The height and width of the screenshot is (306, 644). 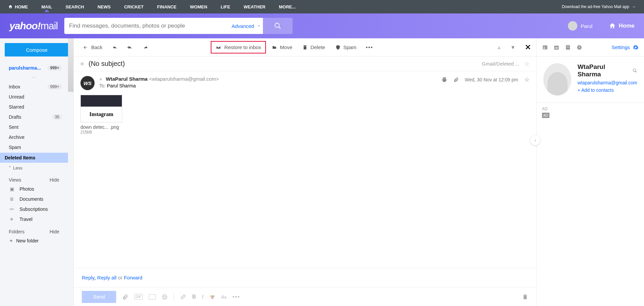 I want to click on bold-icon: B, so click(x=194, y=297).